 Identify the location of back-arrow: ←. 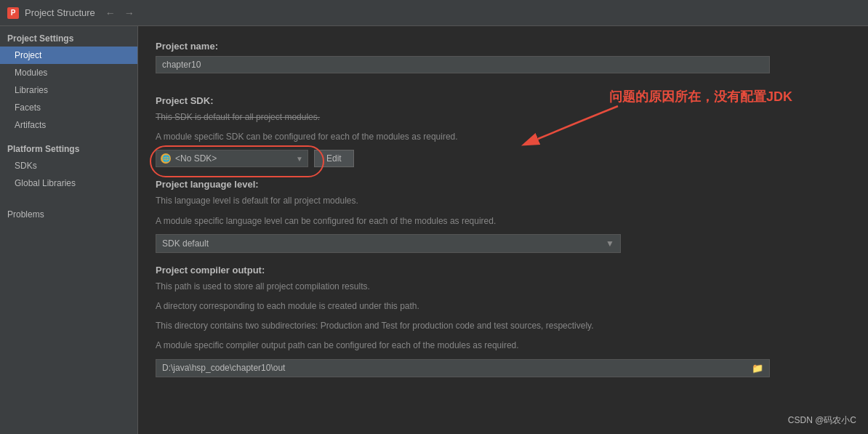
(110, 13).